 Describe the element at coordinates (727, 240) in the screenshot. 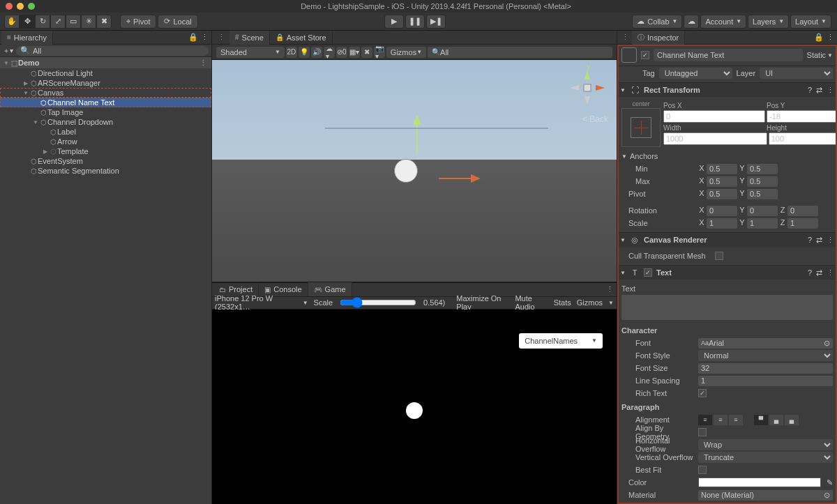

I see `canvas-renderer-header: ▼ ◎ Canvas Renderer ?⇄⋮` at that location.